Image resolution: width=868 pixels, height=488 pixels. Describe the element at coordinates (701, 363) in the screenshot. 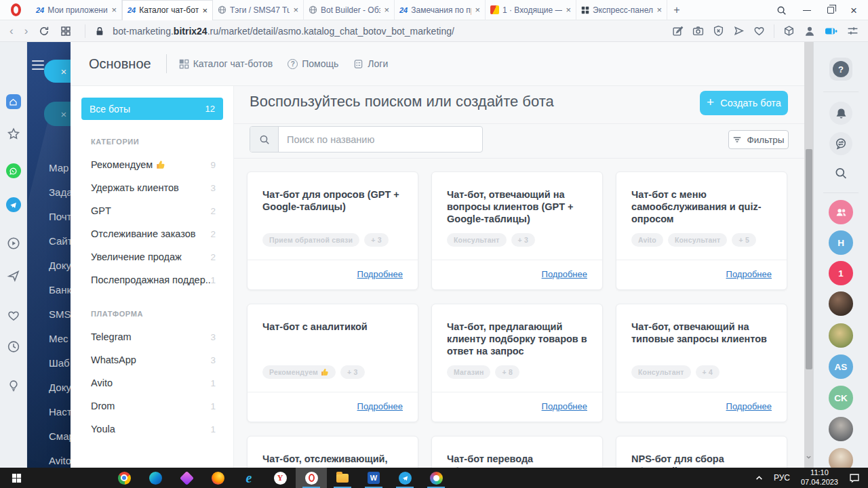

I see `bot-card: Чат-бот, отвечающий на типовые запросы к…` at that location.